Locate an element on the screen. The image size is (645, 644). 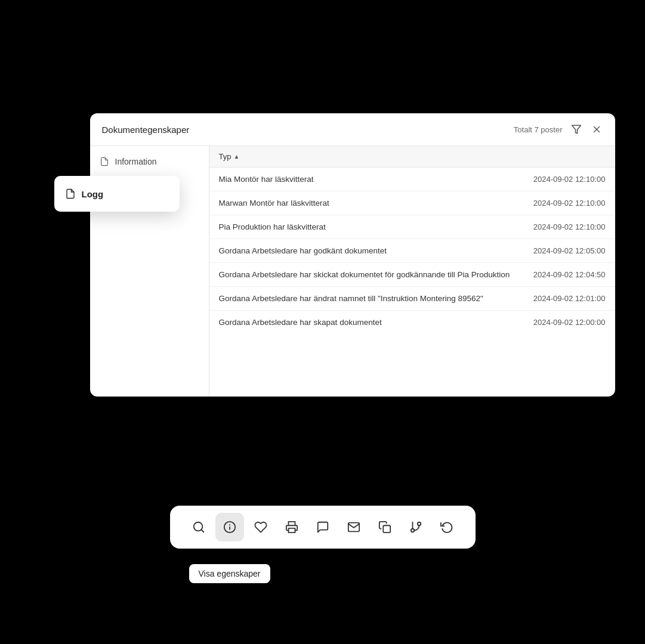
row-date: 2024-09-02 12:01:00 is located at coordinates (569, 298).